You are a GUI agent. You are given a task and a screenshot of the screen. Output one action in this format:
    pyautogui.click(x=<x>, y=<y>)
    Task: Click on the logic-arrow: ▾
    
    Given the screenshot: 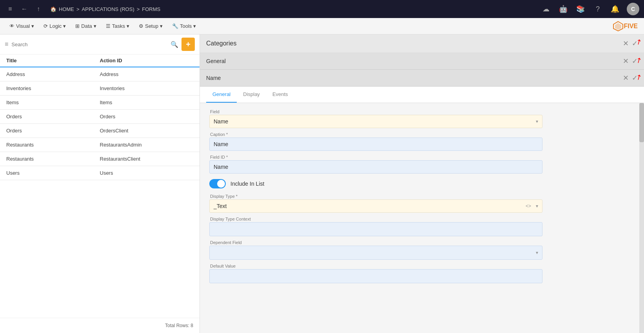 What is the action you would take?
    pyautogui.click(x=64, y=26)
    